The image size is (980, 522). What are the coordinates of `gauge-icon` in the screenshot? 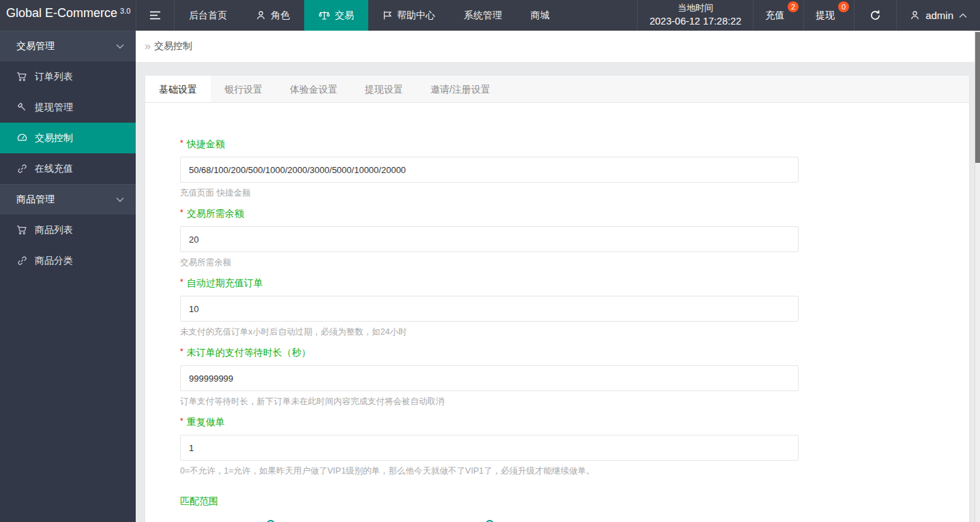 It's located at (22, 138).